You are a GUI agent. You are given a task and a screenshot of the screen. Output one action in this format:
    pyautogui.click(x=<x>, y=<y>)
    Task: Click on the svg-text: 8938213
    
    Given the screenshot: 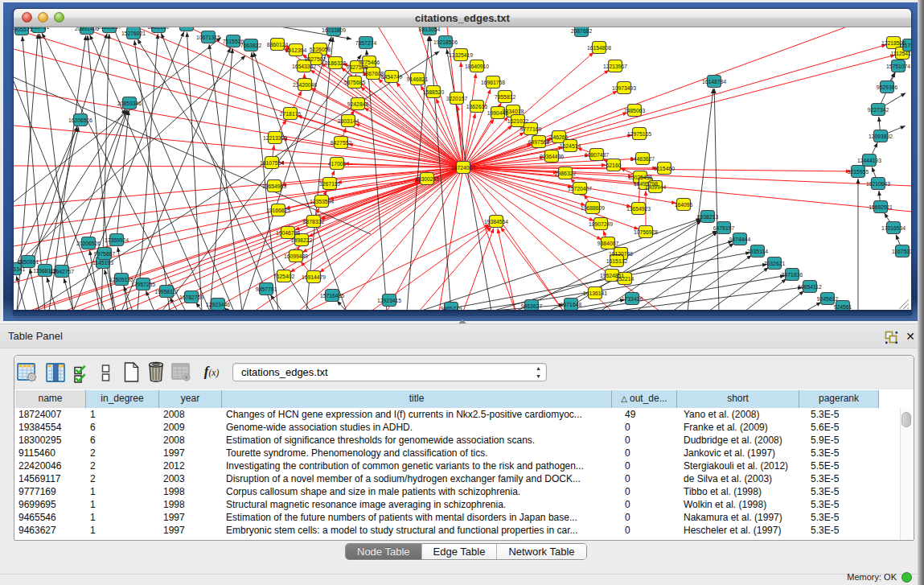 What is the action you would take?
    pyautogui.click(x=708, y=217)
    